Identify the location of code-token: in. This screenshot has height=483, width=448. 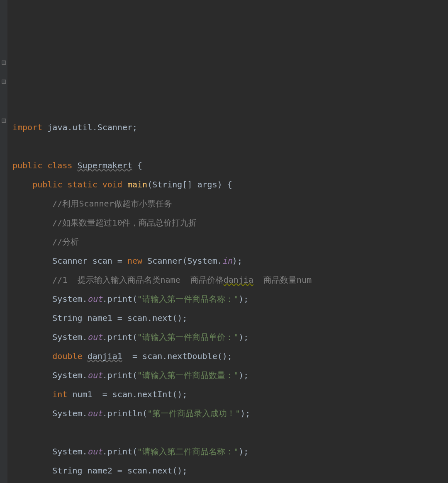
(227, 261).